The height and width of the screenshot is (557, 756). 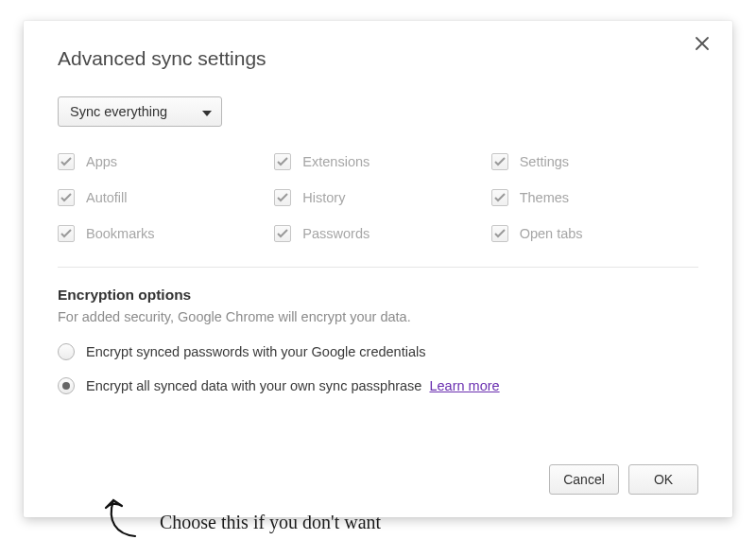 I want to click on divider, so click(x=378, y=267).